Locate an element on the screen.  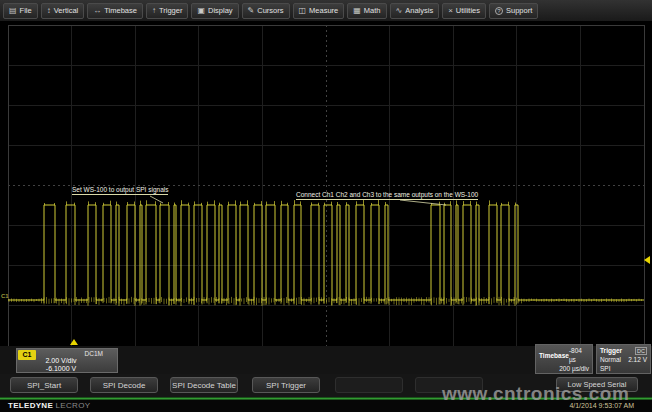
trigger-source: SPI is located at coordinates (605, 368).